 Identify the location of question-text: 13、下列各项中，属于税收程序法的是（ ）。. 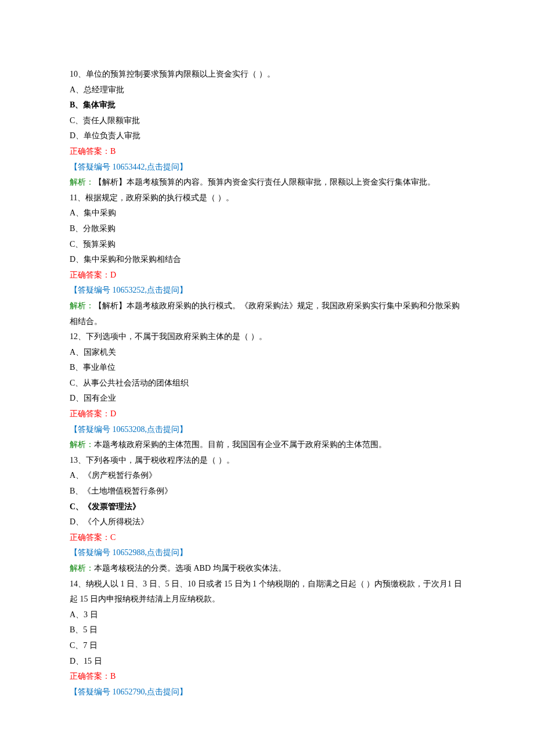
(267, 461).